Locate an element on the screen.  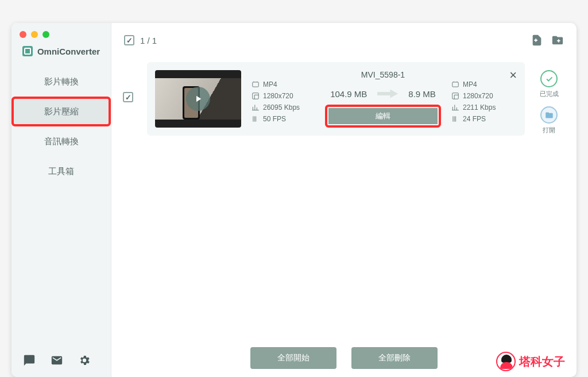
nav-label: 工具箱 is located at coordinates (61, 171).